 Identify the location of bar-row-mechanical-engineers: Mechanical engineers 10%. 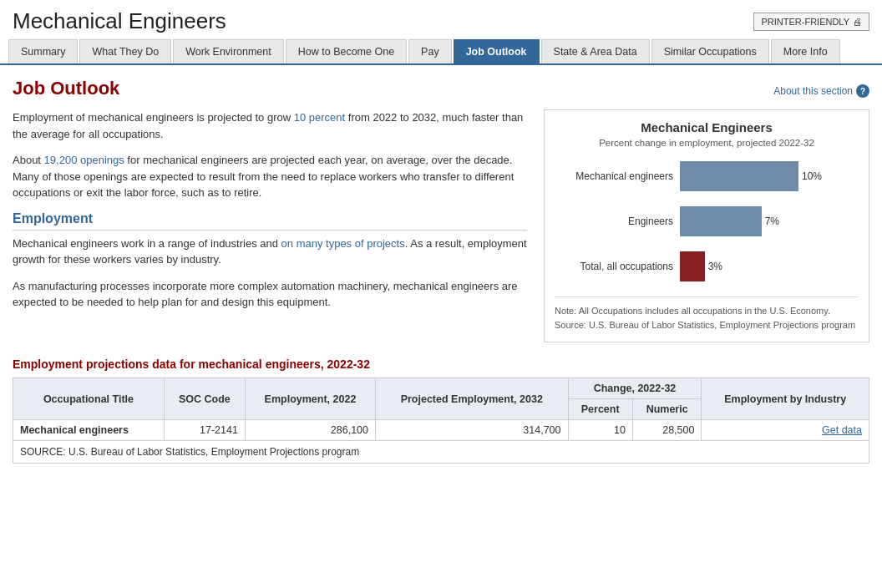
(707, 176).